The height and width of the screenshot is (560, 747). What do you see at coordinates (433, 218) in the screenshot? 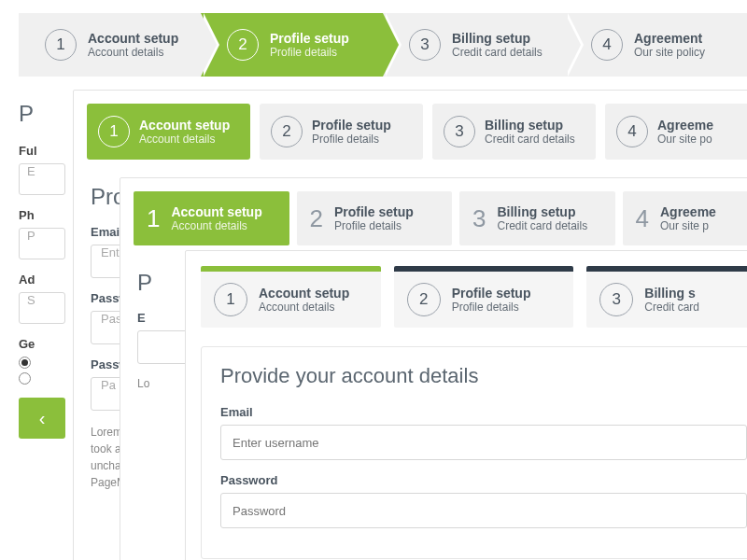
I see `wizard-arrowpill-row: 1 Account setup Account details 2 Profil…` at bounding box center [433, 218].